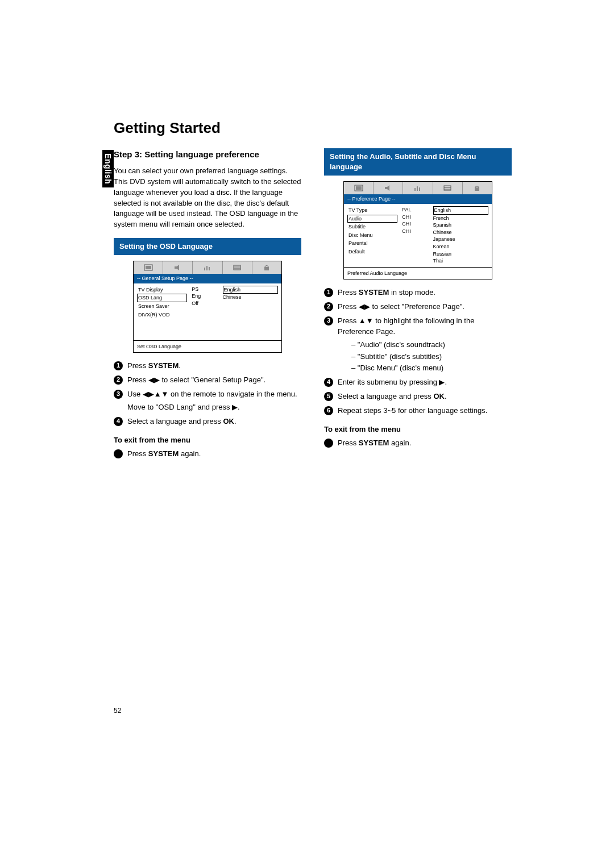 This screenshot has width=614, height=868. I want to click on intro-paragraph: You can select your own preferred langua…, so click(208, 198).